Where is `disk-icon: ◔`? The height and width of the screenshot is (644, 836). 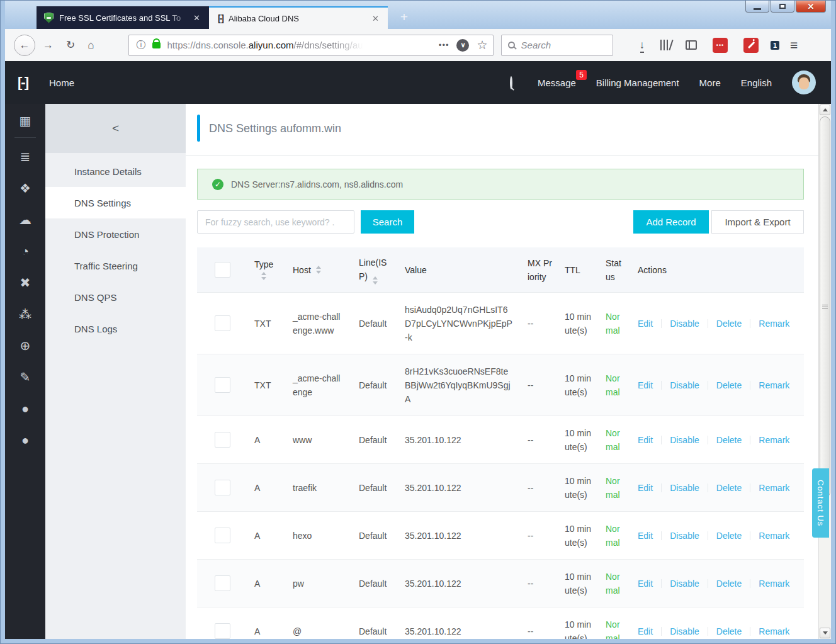 disk-icon: ◔ is located at coordinates (25, 251).